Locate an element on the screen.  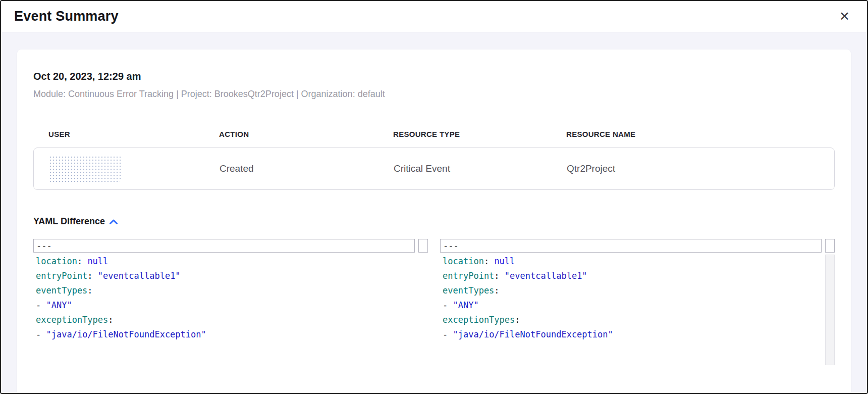
scrollbar-corner-right is located at coordinates (830, 245).